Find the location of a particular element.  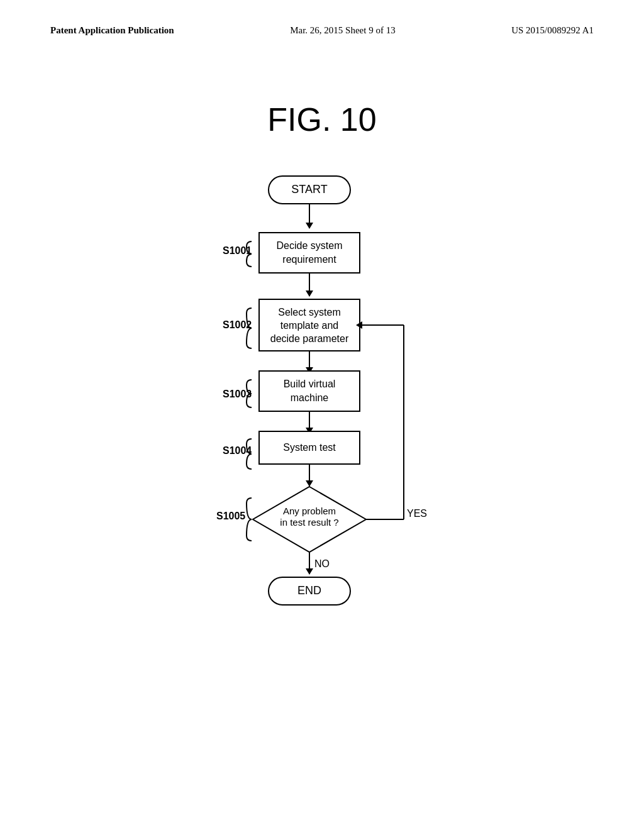

svg-text: Build virtual is located at coordinates (309, 384).